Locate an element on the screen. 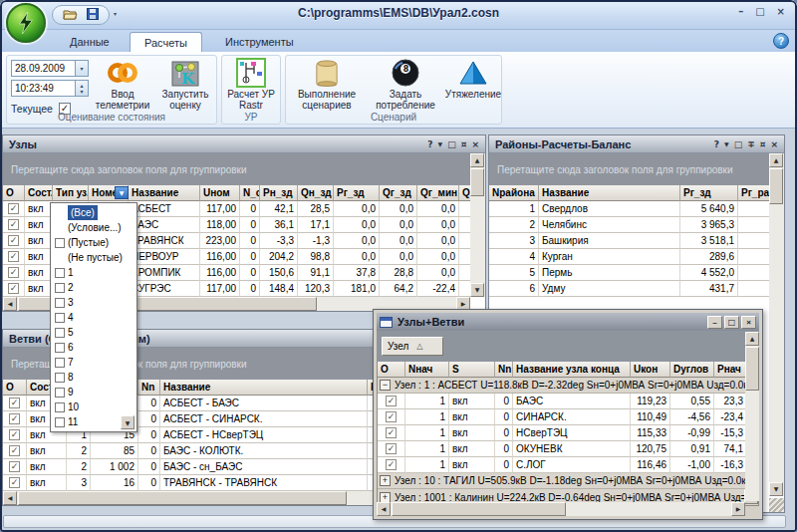  open-file-icon is located at coordinates (70, 15).